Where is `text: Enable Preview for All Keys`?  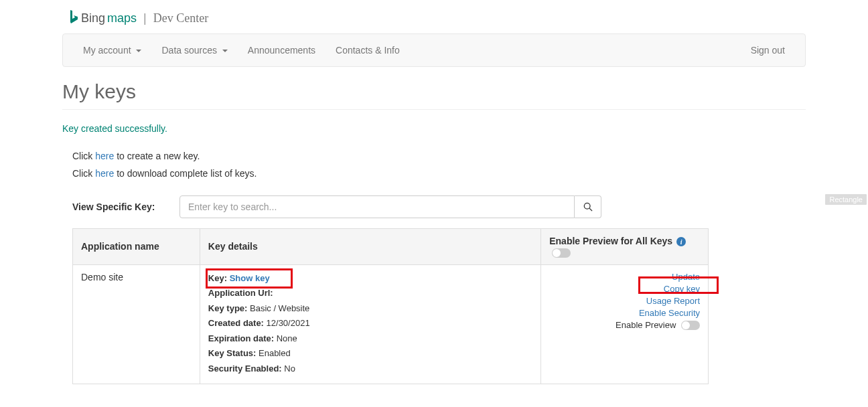
text: Enable Preview for All Keys is located at coordinates (611, 241).